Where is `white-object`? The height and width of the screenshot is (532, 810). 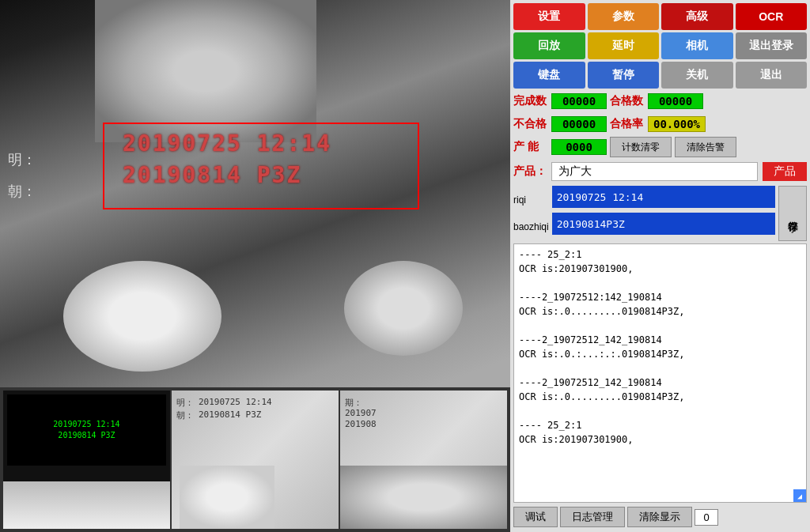
white-object is located at coordinates (142, 316).